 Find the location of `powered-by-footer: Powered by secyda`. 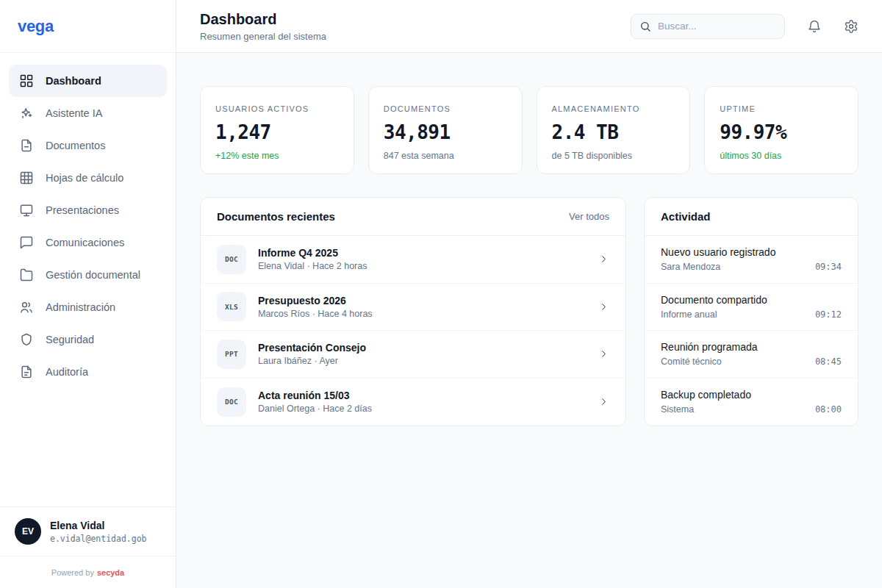

powered-by-footer: Powered by secyda is located at coordinates (88, 572).